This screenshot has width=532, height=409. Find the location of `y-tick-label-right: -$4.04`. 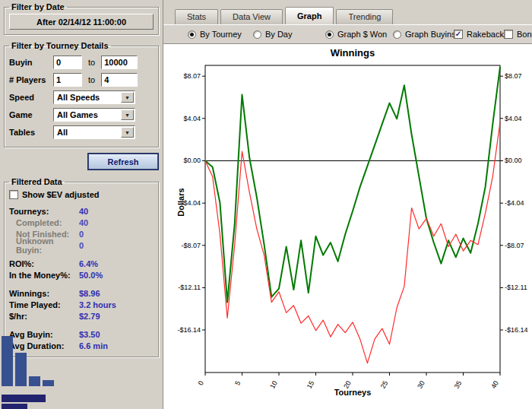

y-tick-label-right: -$4.04 is located at coordinates (515, 203).